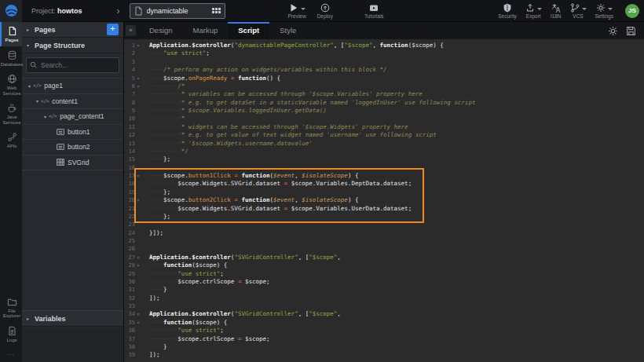 Image resolution: width=644 pixels, height=362 pixels. Describe the element at coordinates (384, 79) in the screenshot. I see `code-line: 5▾····$scope.onPageReady = function() {` at that location.